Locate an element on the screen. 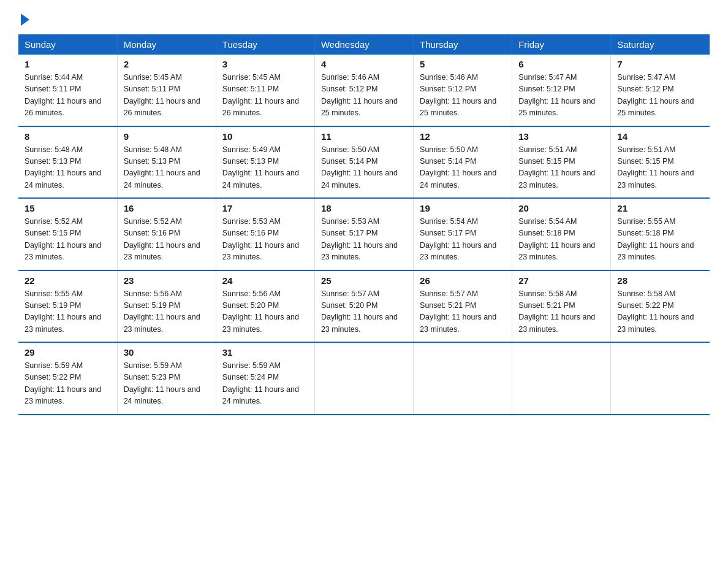  weekday-header-saturday: Saturday is located at coordinates (661, 44).